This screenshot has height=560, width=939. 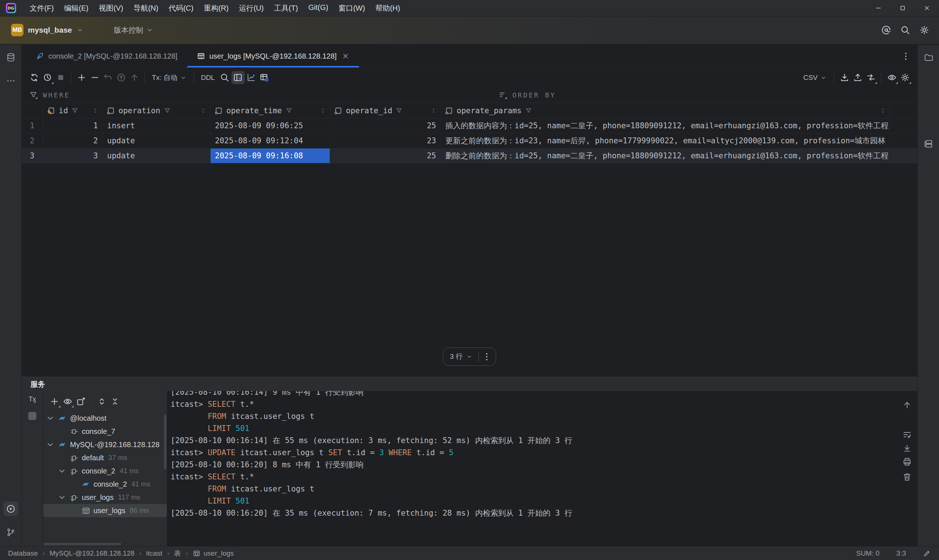 What do you see at coordinates (177, 553) in the screenshot?
I see `breadcrumb-item-3: 表` at bounding box center [177, 553].